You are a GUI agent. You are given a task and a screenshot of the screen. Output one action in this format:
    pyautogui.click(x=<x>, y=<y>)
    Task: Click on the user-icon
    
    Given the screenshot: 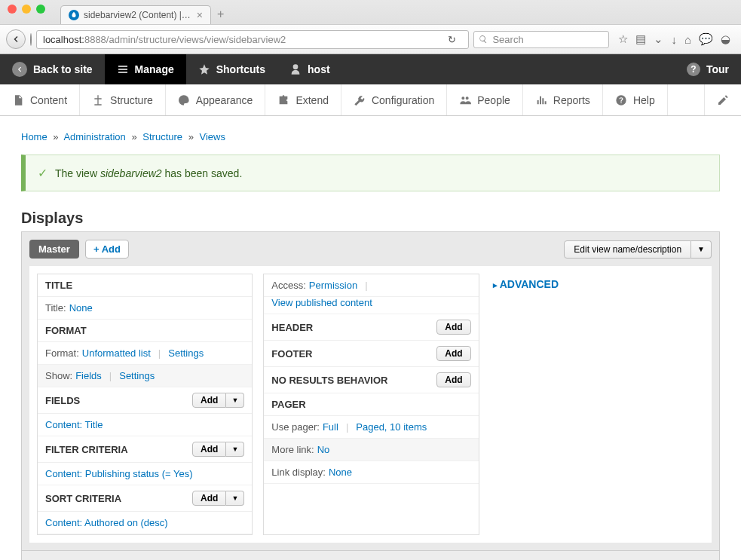 What is the action you would take?
    pyautogui.click(x=295, y=69)
    